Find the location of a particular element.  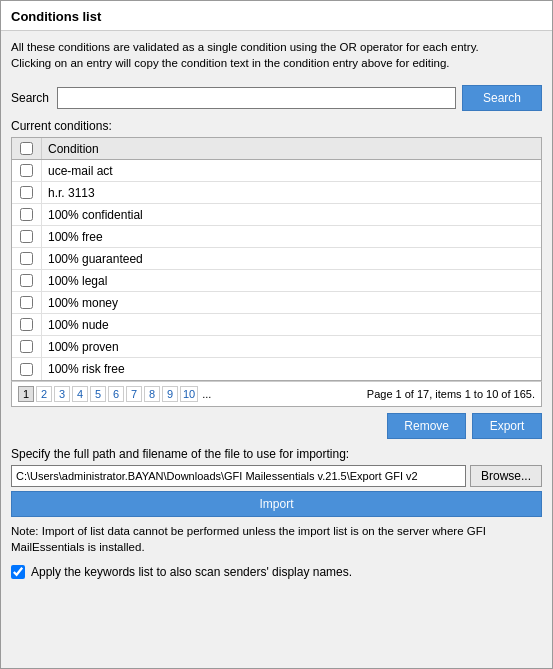

title-bar: Conditions list is located at coordinates (276, 16).